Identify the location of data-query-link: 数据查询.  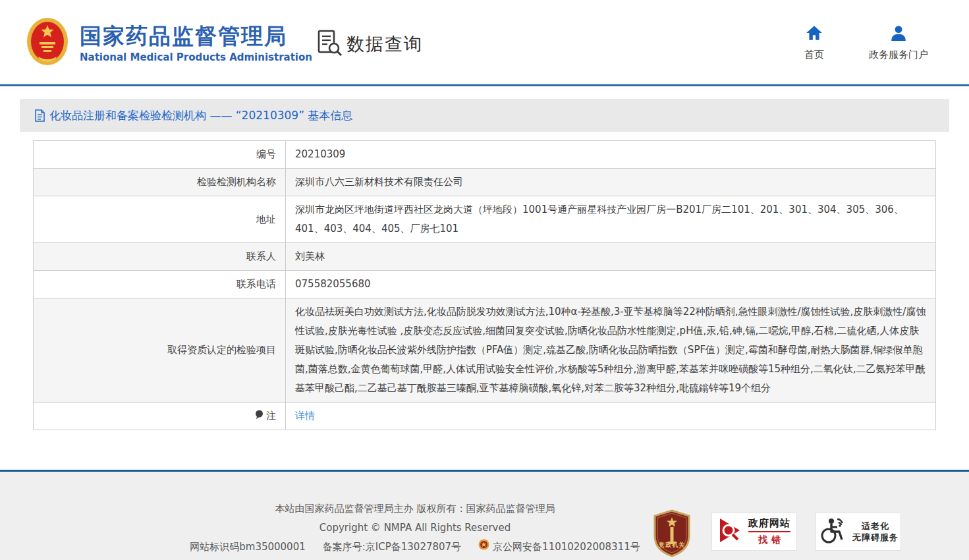
(370, 44).